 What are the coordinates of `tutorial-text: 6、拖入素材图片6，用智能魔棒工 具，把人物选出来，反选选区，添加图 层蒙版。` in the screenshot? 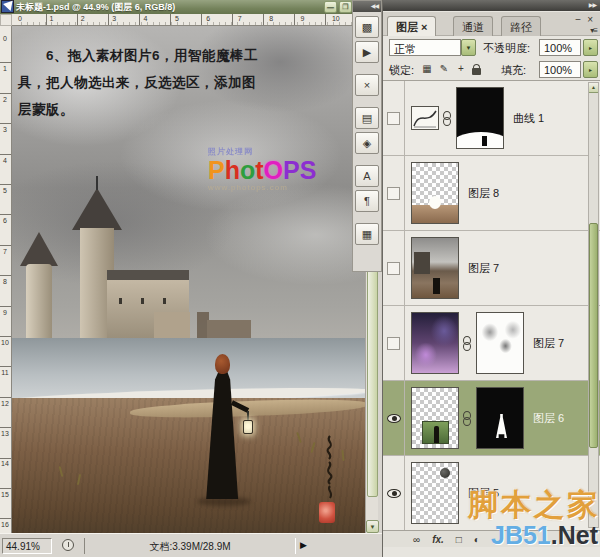 It's located at (186, 82).